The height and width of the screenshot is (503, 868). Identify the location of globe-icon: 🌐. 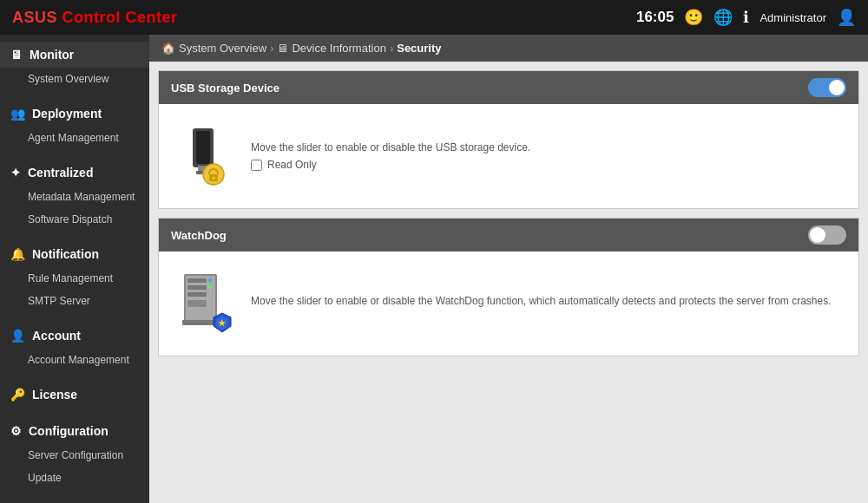
(723, 17).